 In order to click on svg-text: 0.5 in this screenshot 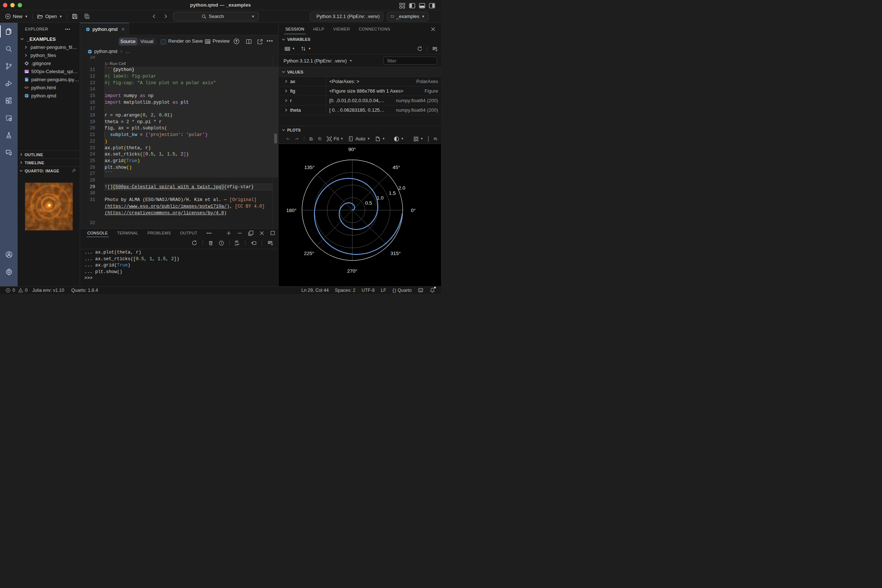, I will do `click(368, 203)`.